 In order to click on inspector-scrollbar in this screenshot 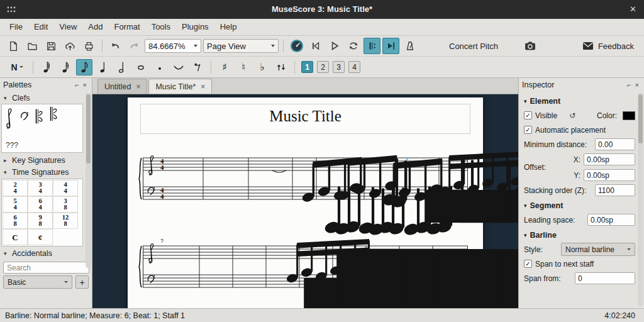, I will do `click(640, 200)`.